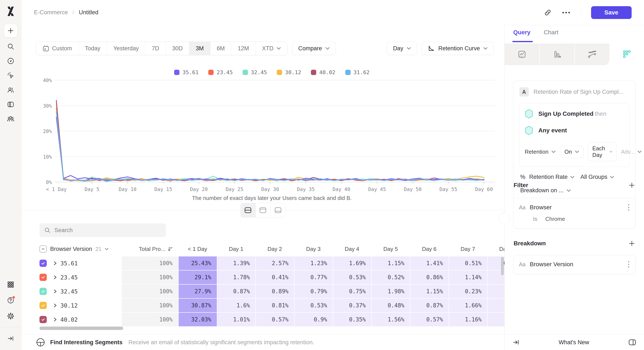 This screenshot has width=644, height=350. What do you see at coordinates (186, 72) in the screenshot?
I see `legend-item: 35.61` at bounding box center [186, 72].